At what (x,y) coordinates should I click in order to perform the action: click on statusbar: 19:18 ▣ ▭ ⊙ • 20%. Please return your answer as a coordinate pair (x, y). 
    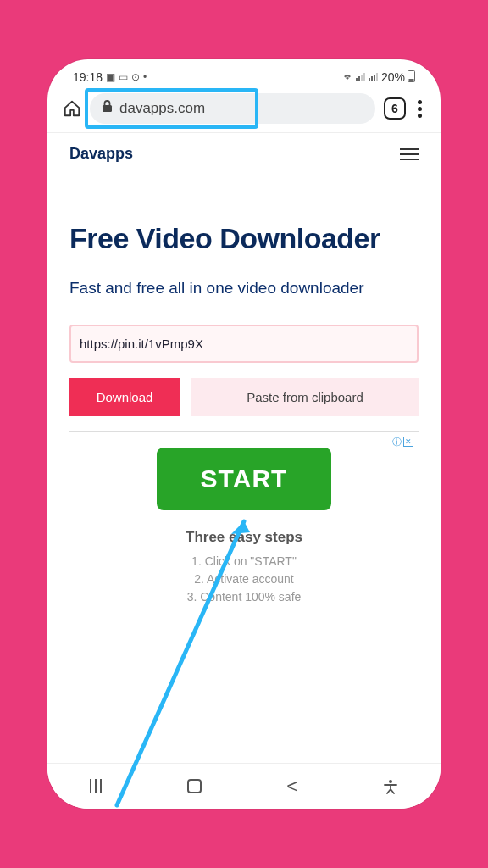
    Looking at the image, I should click on (244, 74).